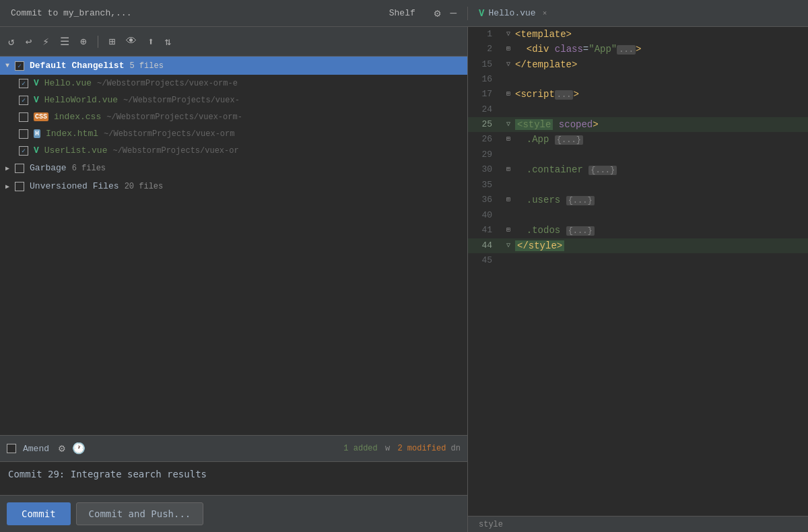 This screenshot has width=808, height=532. Describe the element at coordinates (234, 186) in the screenshot. I see `unversioned-group-header: ▶ Unversioned Files 20 files` at that location.